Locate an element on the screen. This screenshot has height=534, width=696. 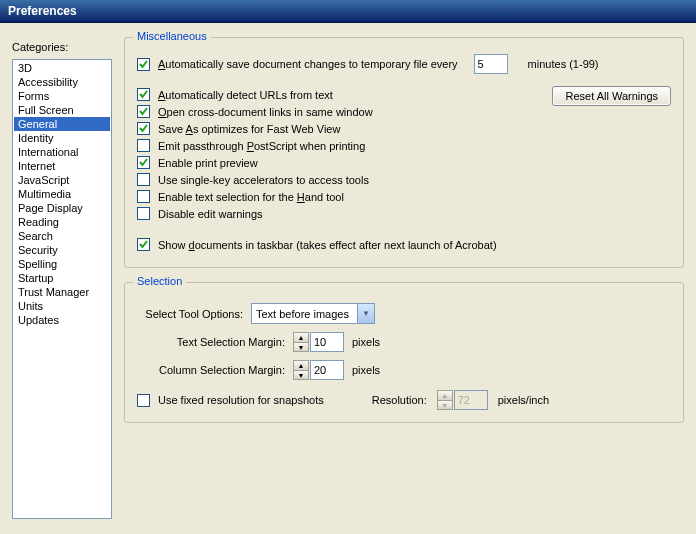
fixed-res-row: Use fixed resolution for snapshots Resol… is located at coordinates (404, 400).